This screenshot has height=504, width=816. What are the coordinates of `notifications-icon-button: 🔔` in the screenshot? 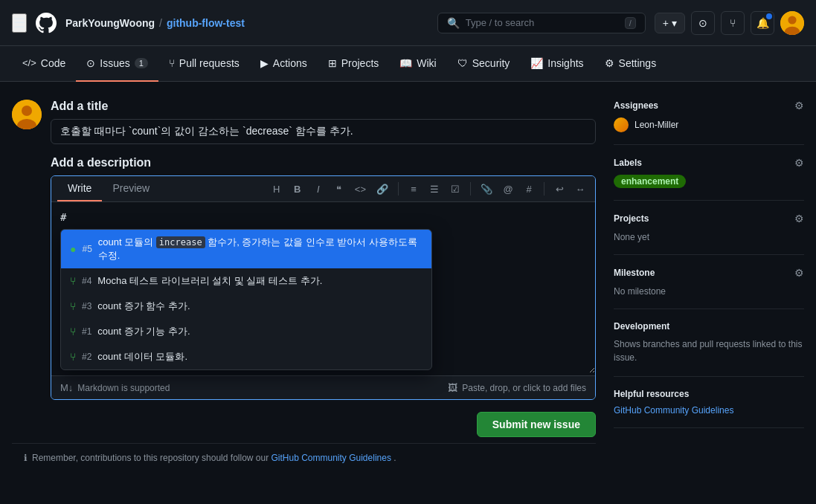 It's located at (762, 23).